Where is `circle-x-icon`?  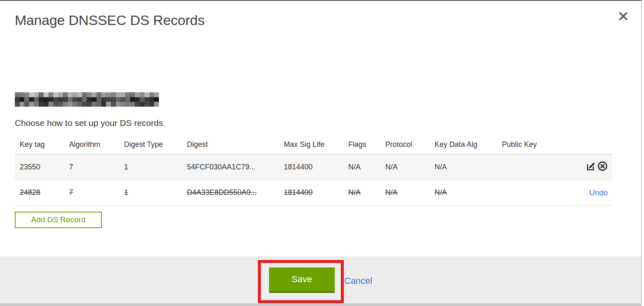 circle-x-icon is located at coordinates (603, 167).